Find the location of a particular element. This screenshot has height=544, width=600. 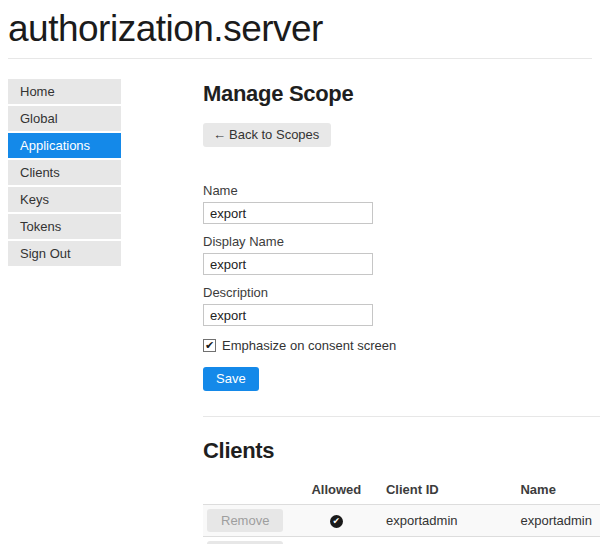

arrow-left-icon: ← is located at coordinates (220, 134).